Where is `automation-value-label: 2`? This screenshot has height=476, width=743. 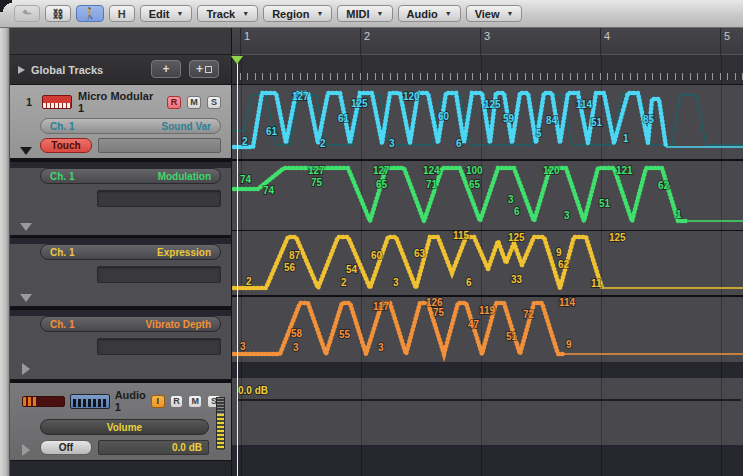
automation-value-label: 2 is located at coordinates (344, 282).